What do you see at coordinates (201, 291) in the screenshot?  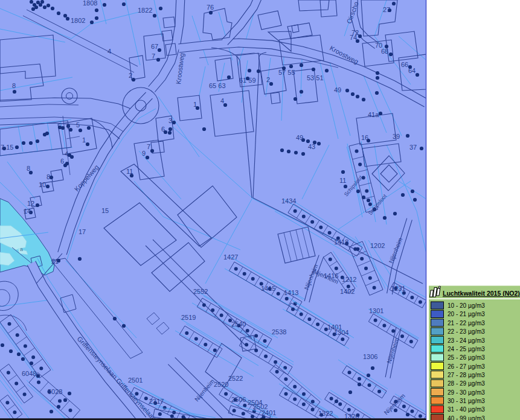 I see `svg-text: 2552` at bounding box center [201, 291].